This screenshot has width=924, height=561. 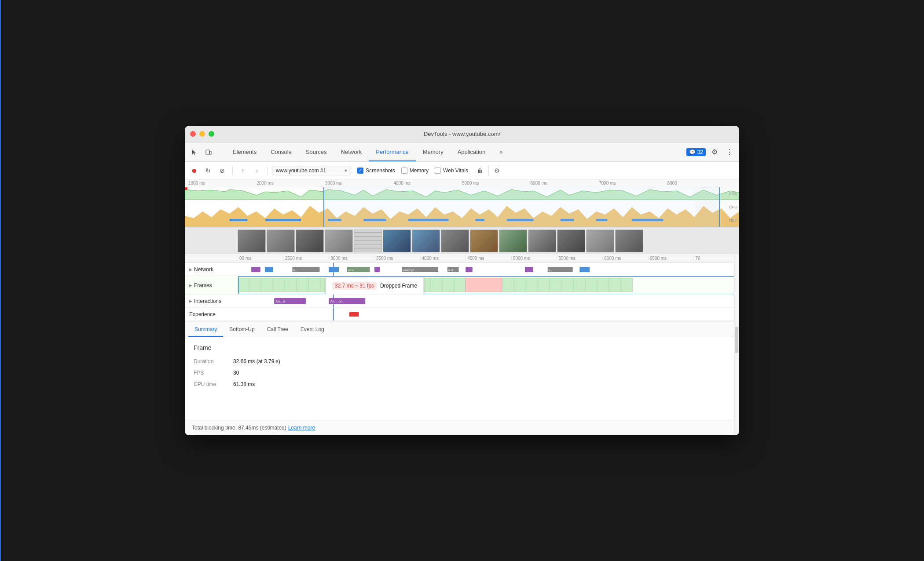 What do you see at coordinates (452, 270) in the screenshot?
I see `svg-text: v v...` at bounding box center [452, 270].